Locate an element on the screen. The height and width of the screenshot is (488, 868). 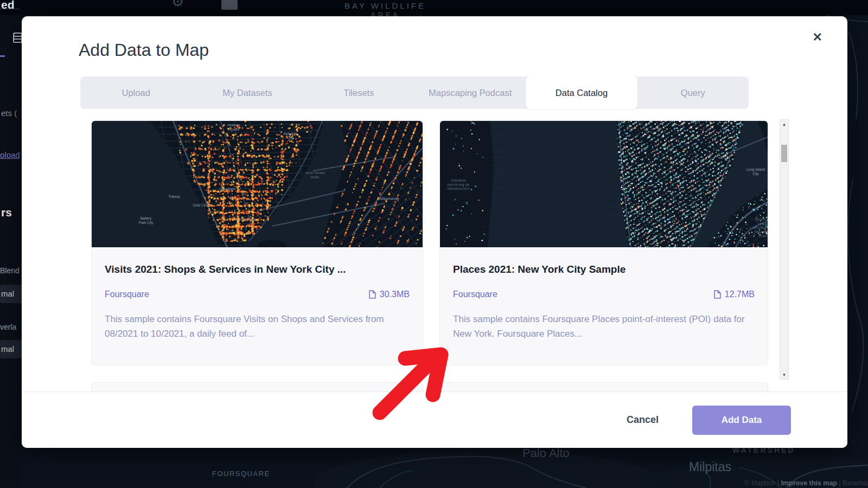
datasets-table-icon is located at coordinates (17, 38).